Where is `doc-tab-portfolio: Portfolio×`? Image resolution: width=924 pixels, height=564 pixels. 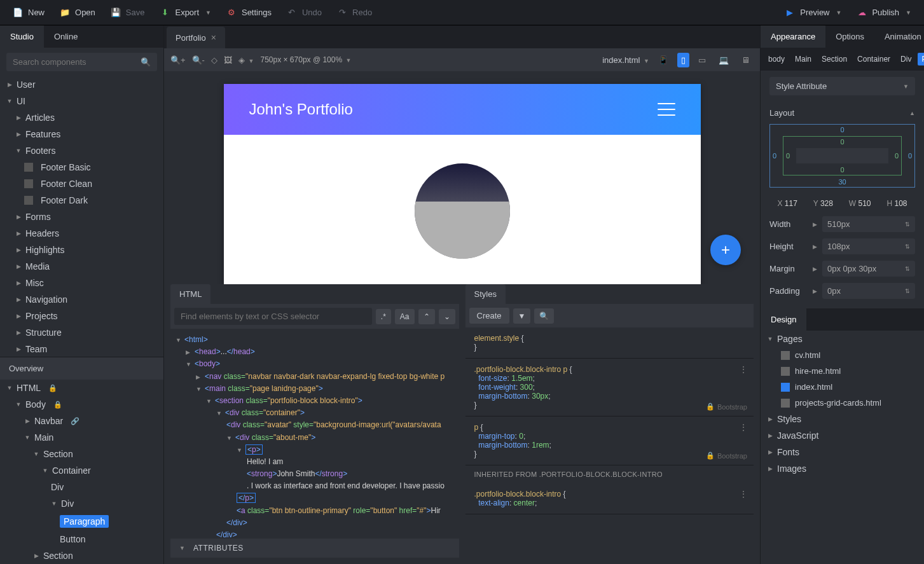 doc-tab-portfolio: Portfolio× is located at coordinates (196, 38).